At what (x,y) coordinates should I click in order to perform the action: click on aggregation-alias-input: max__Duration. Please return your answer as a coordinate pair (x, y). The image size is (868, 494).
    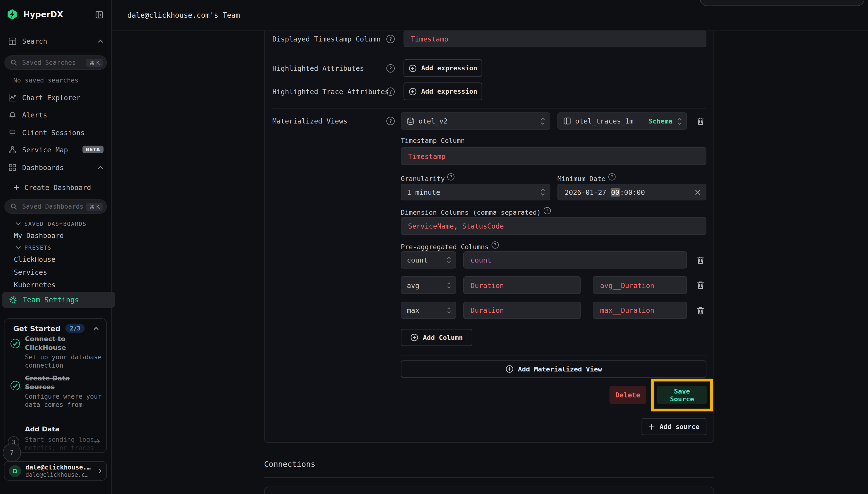
    Looking at the image, I should click on (640, 310).